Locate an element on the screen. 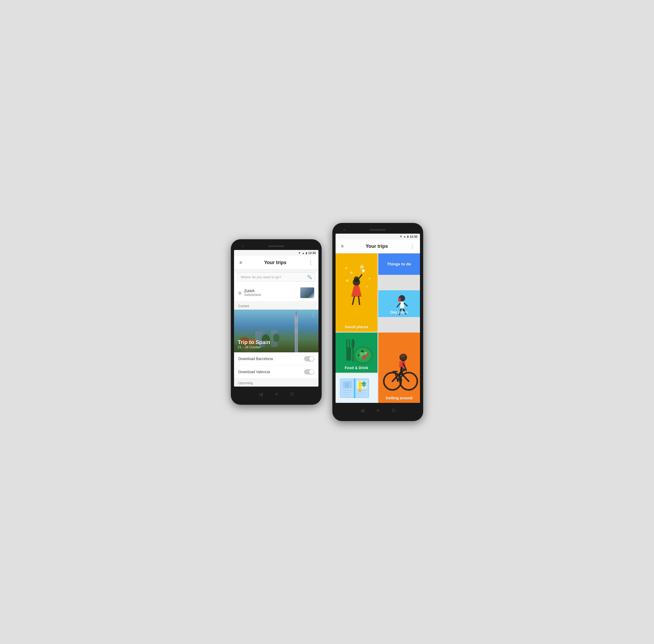 This screenshot has height=644, width=654. back-btn-left: ◁ is located at coordinates (261, 394).